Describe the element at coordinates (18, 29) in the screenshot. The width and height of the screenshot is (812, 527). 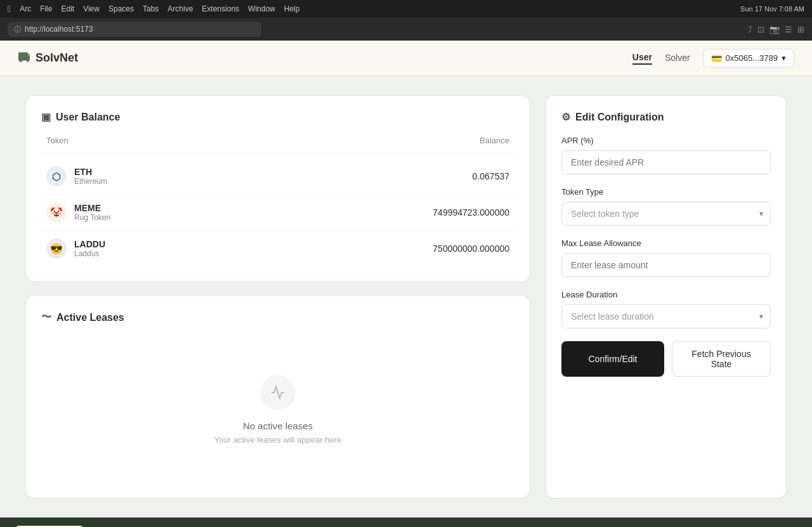
I see `info-icon: ⓘ` at that location.